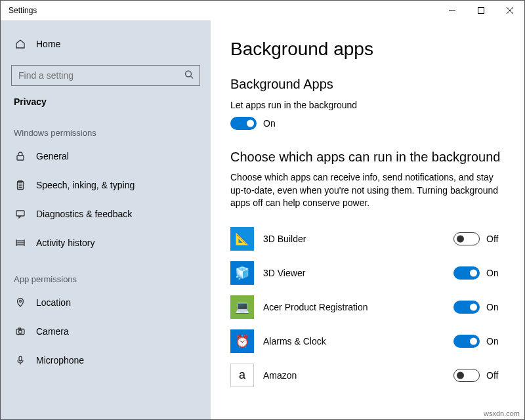 The height and width of the screenshot is (420, 525). What do you see at coordinates (510, 10) in the screenshot?
I see `close-icon` at bounding box center [510, 10].